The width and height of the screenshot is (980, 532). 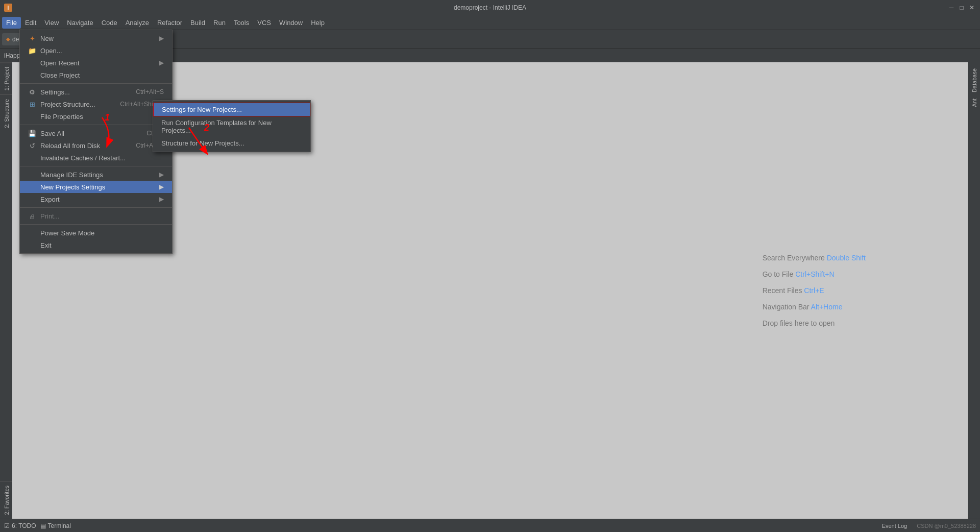 I want to click on menu-item-open: 📁 Open..., so click(x=96, y=51).